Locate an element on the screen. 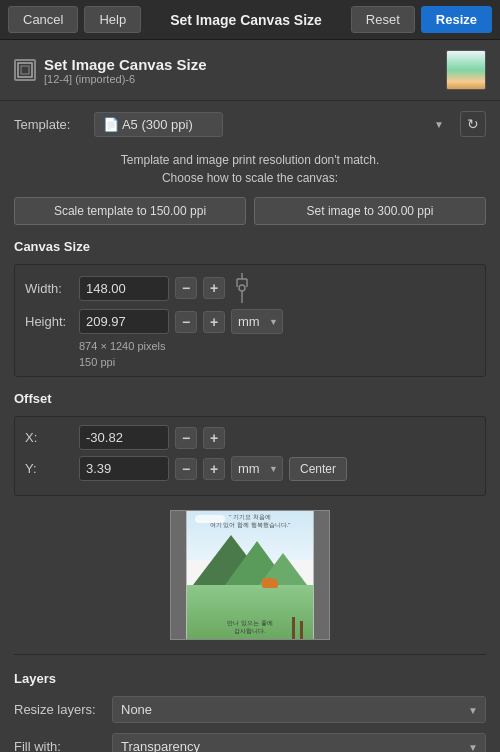 This screenshot has width=500, height=752. width-input is located at coordinates (124, 288).